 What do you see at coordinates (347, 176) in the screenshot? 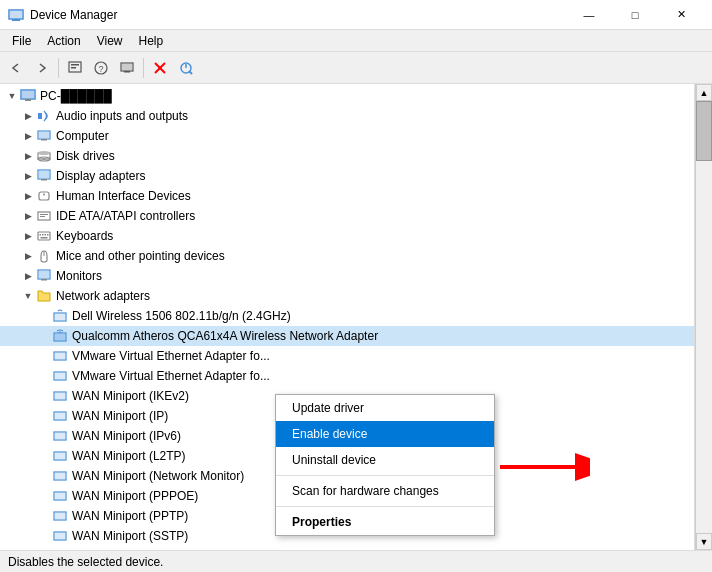
I see `tree-item-display: ▶ Display adapters` at bounding box center [347, 176].